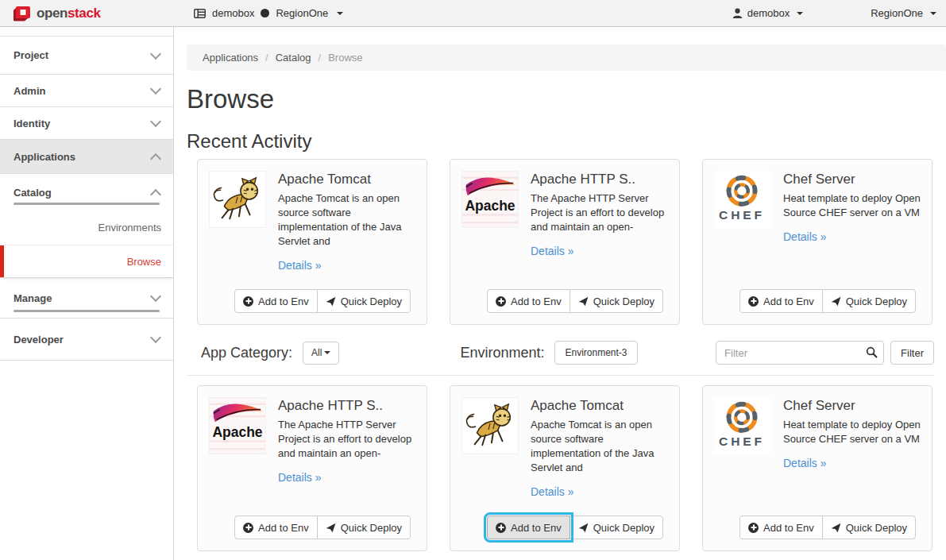  Describe the element at coordinates (265, 13) in the screenshot. I see `dot-separator-icon` at that location.